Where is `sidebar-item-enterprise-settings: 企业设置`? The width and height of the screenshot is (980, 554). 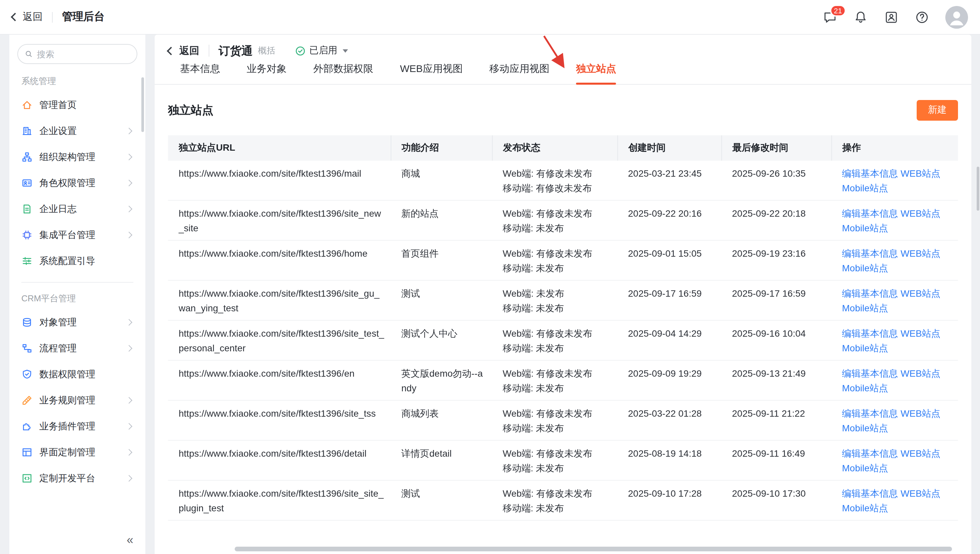 sidebar-item-enterprise-settings: 企业设置 is located at coordinates (78, 131).